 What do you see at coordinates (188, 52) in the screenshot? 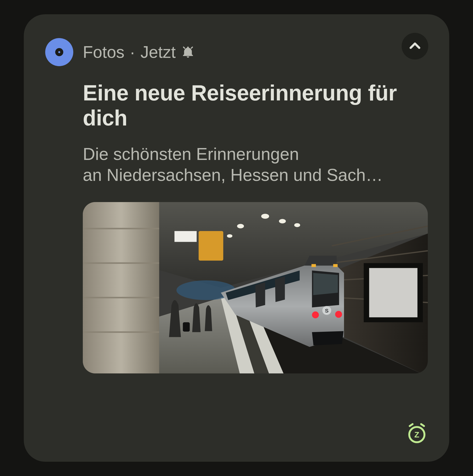
I see `bell-icon` at bounding box center [188, 52].